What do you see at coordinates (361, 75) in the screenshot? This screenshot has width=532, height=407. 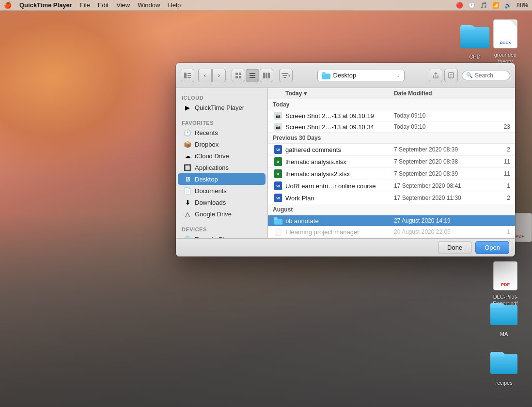 I see `path-bar: Desktop ⌄` at bounding box center [361, 75].